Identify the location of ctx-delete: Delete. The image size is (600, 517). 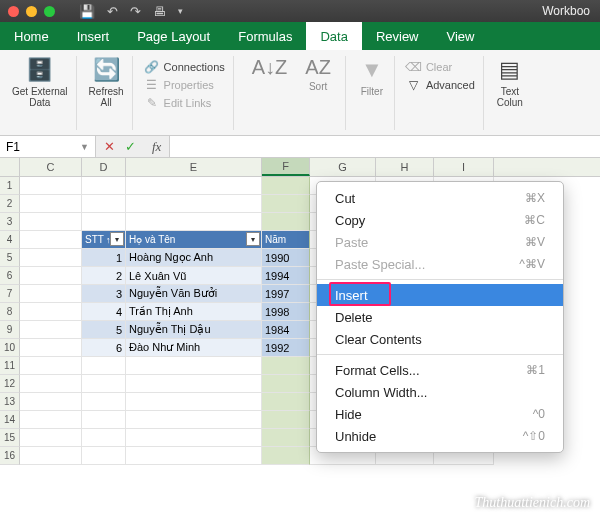
(440, 317).